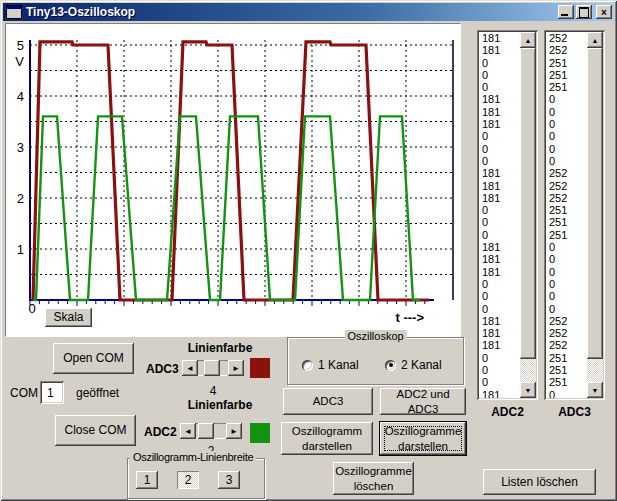  I want to click on radio-2kanal: 2 Kanal, so click(414, 365).